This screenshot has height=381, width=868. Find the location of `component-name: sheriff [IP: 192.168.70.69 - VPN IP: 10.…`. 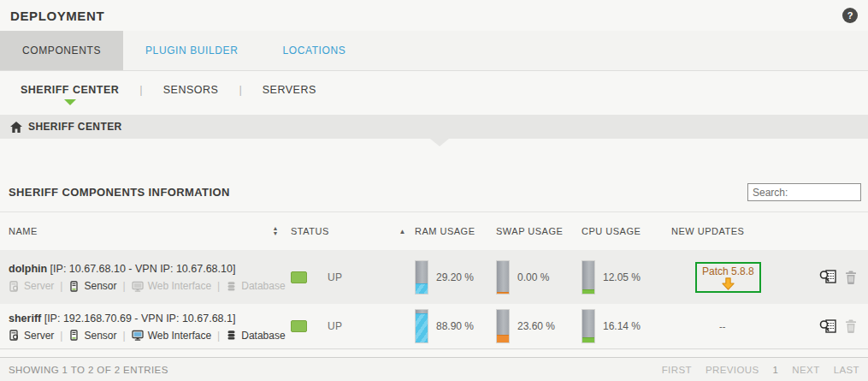

component-name: sheriff [IP: 192.168.70.69 - VPN IP: 10.… is located at coordinates (150, 318).